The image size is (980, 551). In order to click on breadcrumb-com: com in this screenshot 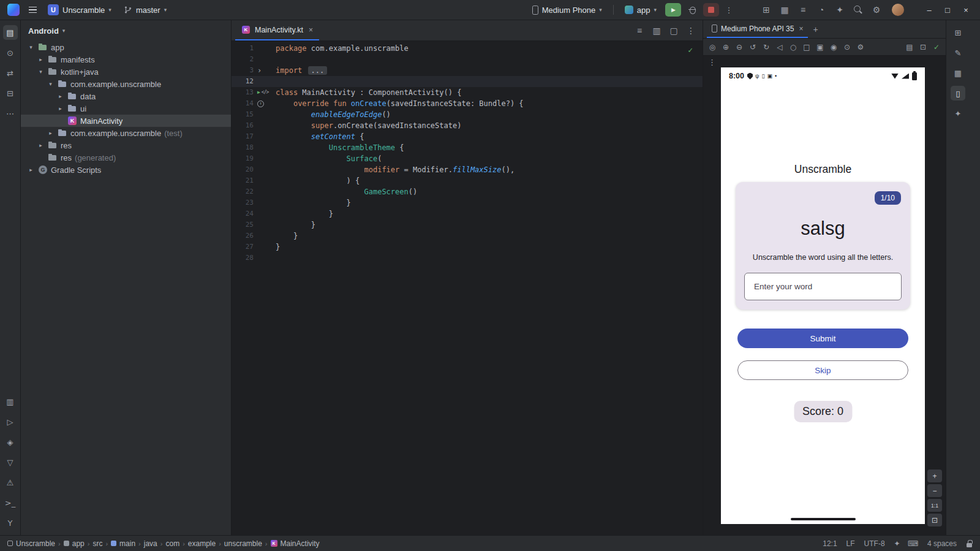, I will do `click(173, 544)`.